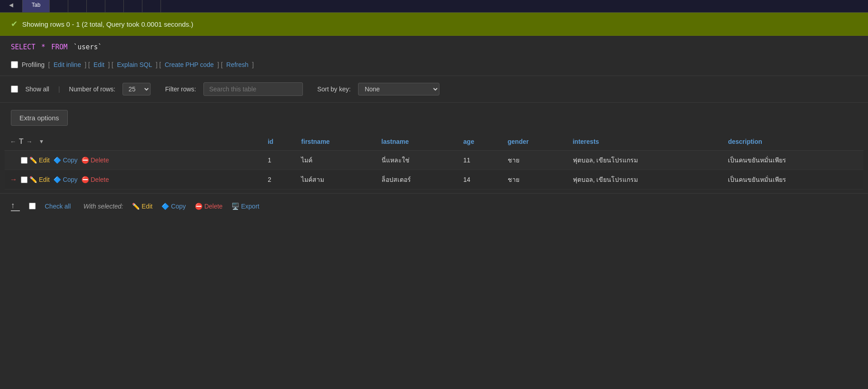 The width and height of the screenshot is (868, 389). Describe the element at coordinates (39, 118) in the screenshot. I see `extra-options-button: Extra options` at that location.